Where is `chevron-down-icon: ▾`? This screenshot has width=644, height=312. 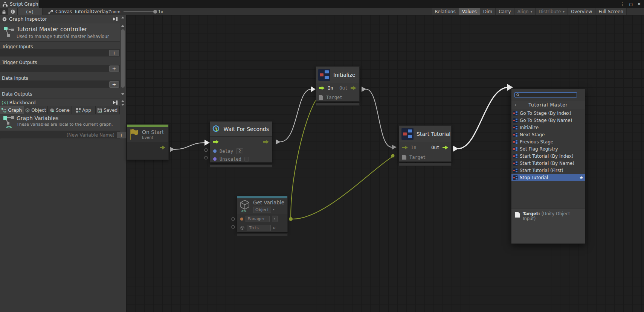 chevron-down-icon: ▾ is located at coordinates (275, 219).